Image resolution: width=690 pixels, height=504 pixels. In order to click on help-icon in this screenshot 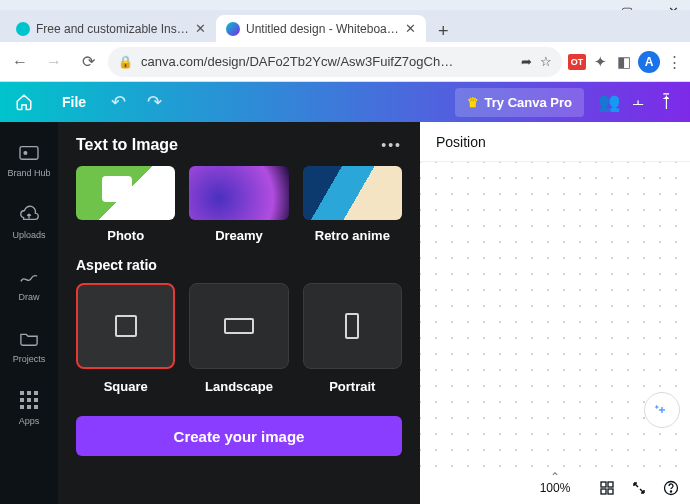, I will do `click(671, 488)`.